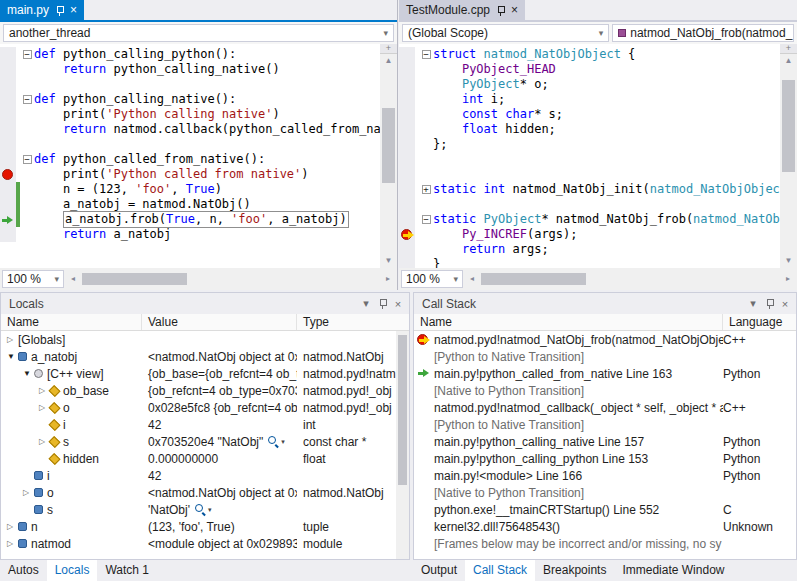  Describe the element at coordinates (605, 408) in the screenshot. I see `callstack-row: natmod.pyd!natmod_callback(_object * sel…` at that location.